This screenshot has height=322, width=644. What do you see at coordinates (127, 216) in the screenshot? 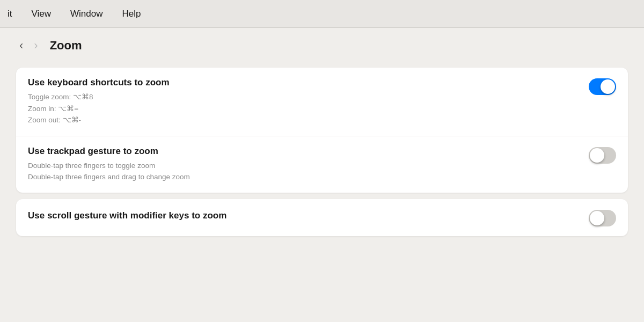
I see `scroll-gesture-title: Use scroll gesture with modifier keys to…` at bounding box center [127, 216].